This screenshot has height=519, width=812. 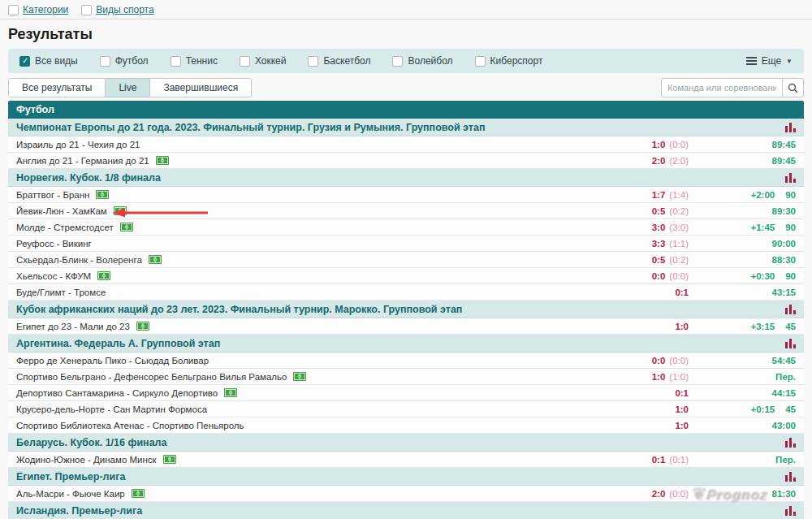 I want to click on match-score: 1:7(1:4), so click(x=671, y=195).